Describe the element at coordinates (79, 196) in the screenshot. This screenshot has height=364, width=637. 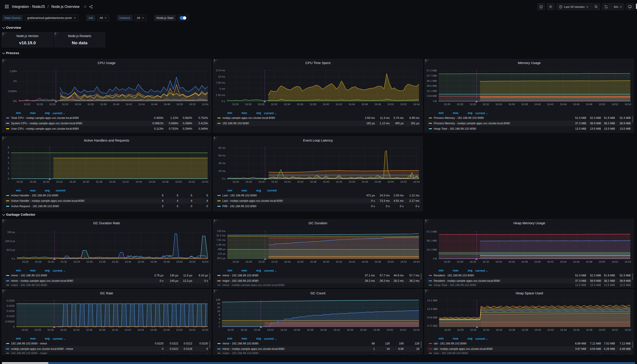
I see `legend-series-label: Active Handler - 192.168.99.102:8080` at that location.